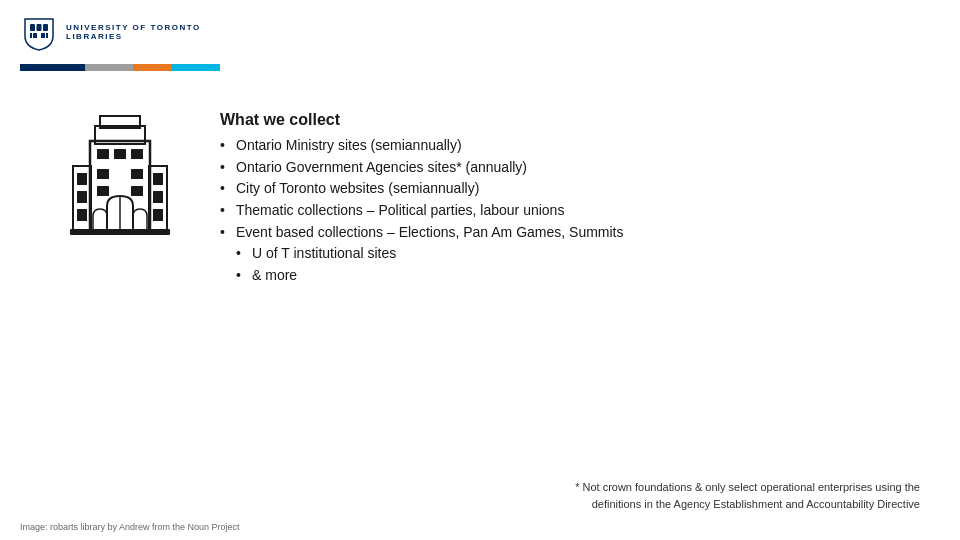 This screenshot has width=960, height=540. What do you see at coordinates (570, 168) in the screenshot?
I see `list-item: Ontario Government Agencies sites* (annu…` at bounding box center [570, 168].